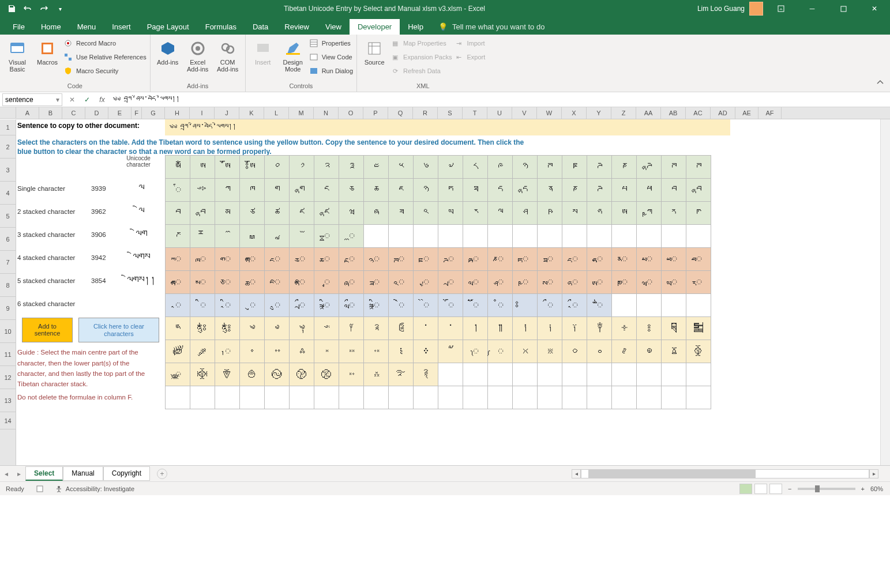  What do you see at coordinates (326, 306) in the screenshot?
I see `char-cell: ཷ` at bounding box center [326, 306].